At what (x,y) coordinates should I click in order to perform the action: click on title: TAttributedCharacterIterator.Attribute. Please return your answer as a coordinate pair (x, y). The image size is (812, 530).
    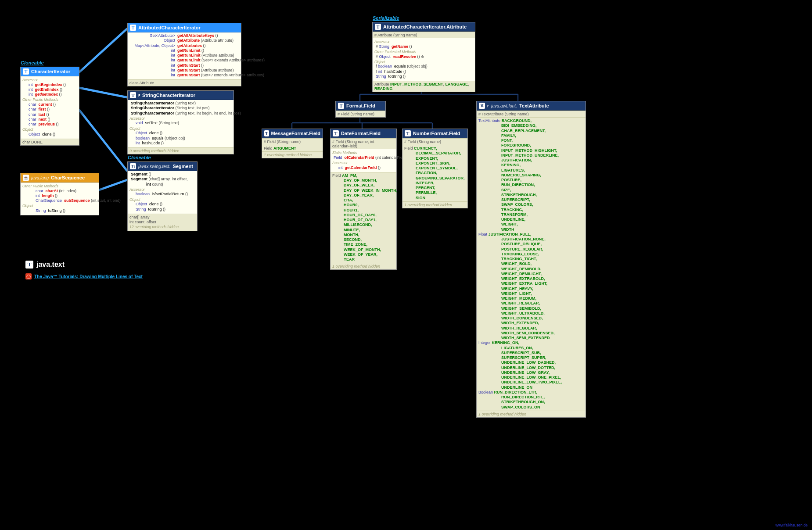
    Looking at the image, I should click on (424, 27).